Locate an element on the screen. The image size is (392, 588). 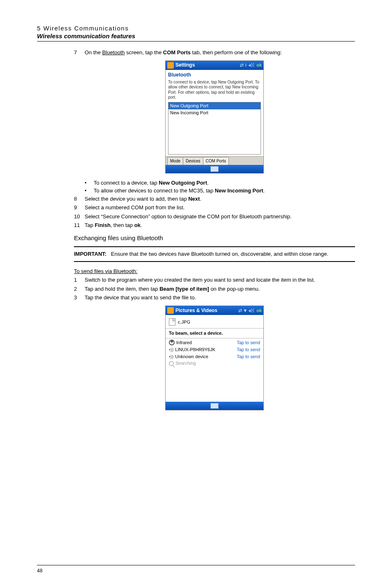
bullet-1: • To connect to a device, tap New Outgoi… is located at coordinates (220, 183).